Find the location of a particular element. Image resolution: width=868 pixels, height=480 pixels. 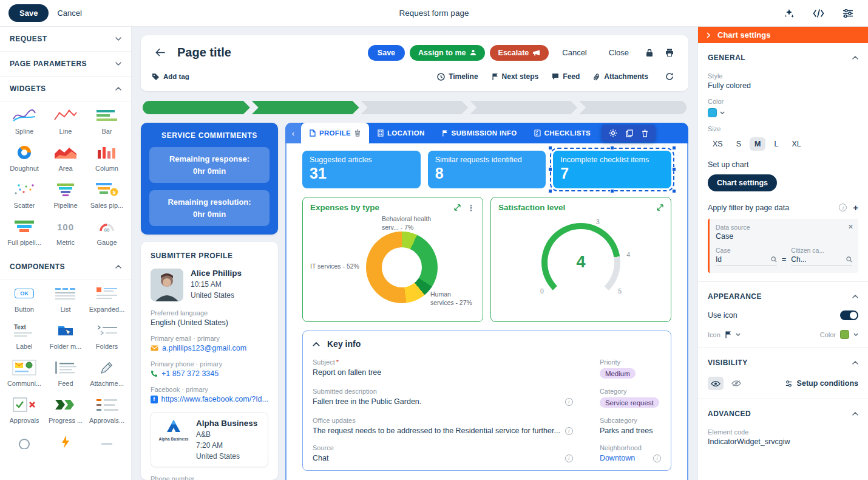

satisfaction-level-chart: Satisfaction level 4 0 3 is located at coordinates (581, 259).